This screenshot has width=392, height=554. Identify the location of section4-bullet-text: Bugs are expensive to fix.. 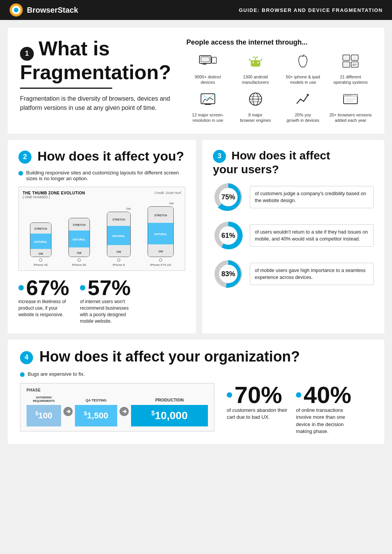
(56, 374).